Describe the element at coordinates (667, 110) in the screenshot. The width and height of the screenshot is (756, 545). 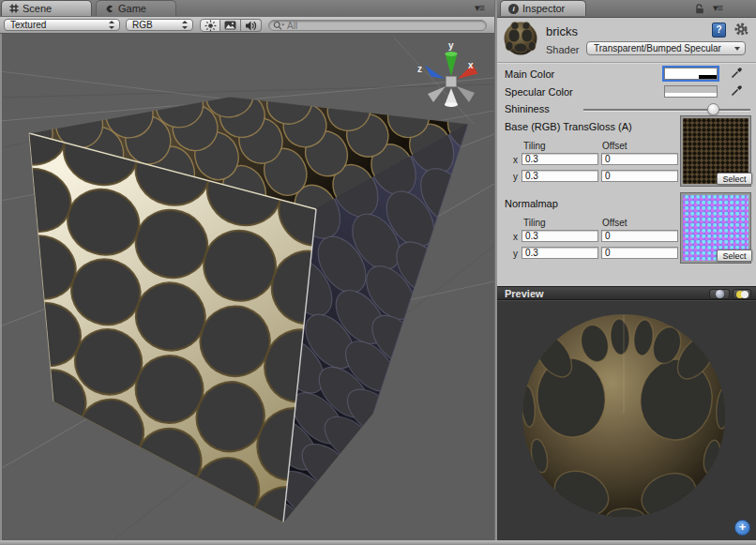
I see `shininess-slider` at that location.